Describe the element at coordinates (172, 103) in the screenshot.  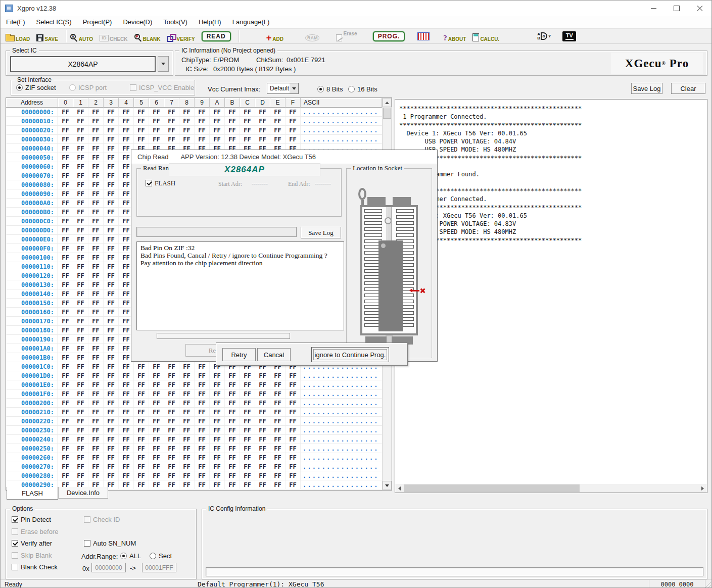
I see `hex-column-header: 7` at that location.